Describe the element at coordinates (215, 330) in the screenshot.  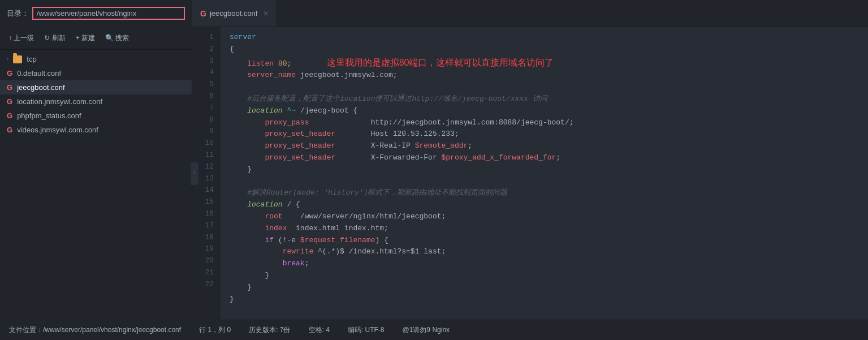
I see `cursor-status: 行 1，列 0` at that location.